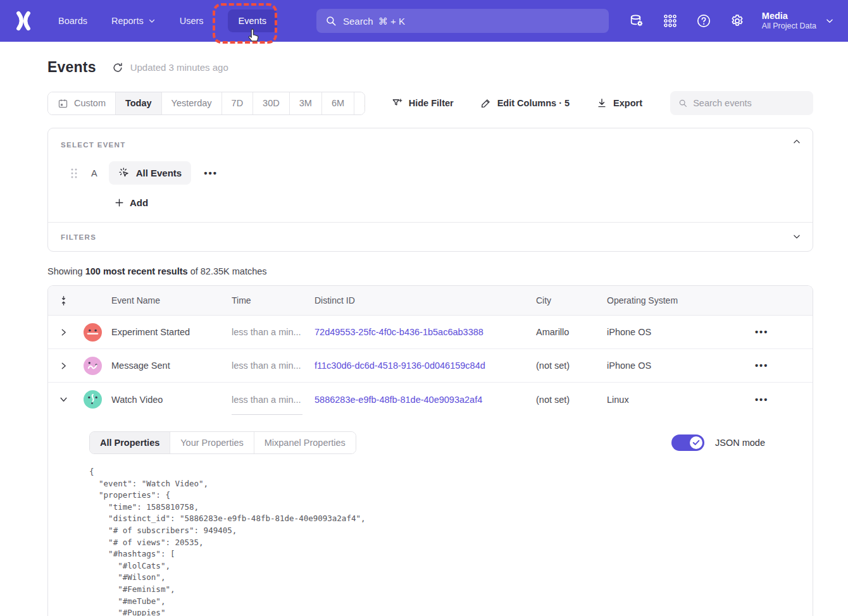  Describe the element at coordinates (661, 400) in the screenshot. I see `cell-os: Linux` at that location.